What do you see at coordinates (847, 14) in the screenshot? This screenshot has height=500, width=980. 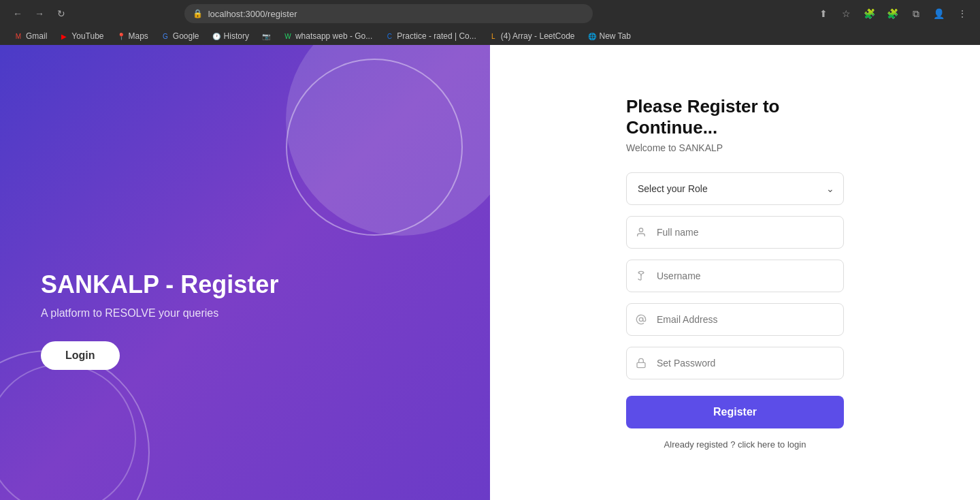 I see `bookmark-button: ☆` at bounding box center [847, 14].